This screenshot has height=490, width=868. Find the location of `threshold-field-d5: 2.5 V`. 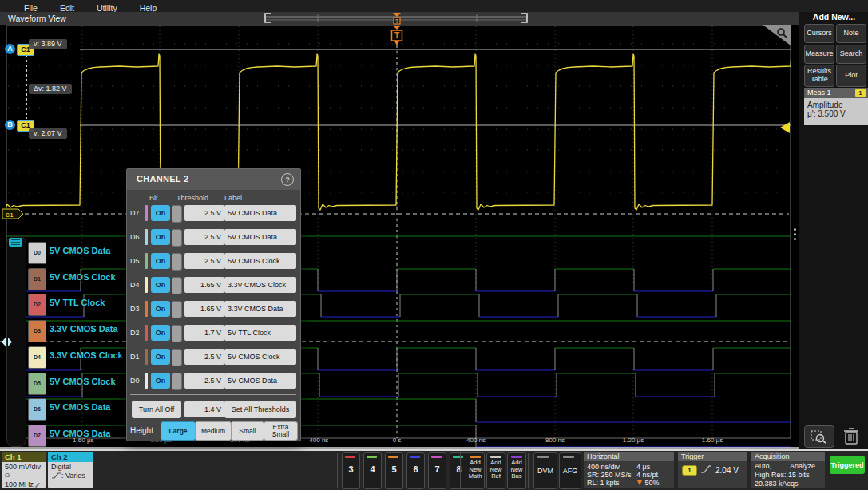

threshold-field-d5: 2.5 V is located at coordinates (204, 261).